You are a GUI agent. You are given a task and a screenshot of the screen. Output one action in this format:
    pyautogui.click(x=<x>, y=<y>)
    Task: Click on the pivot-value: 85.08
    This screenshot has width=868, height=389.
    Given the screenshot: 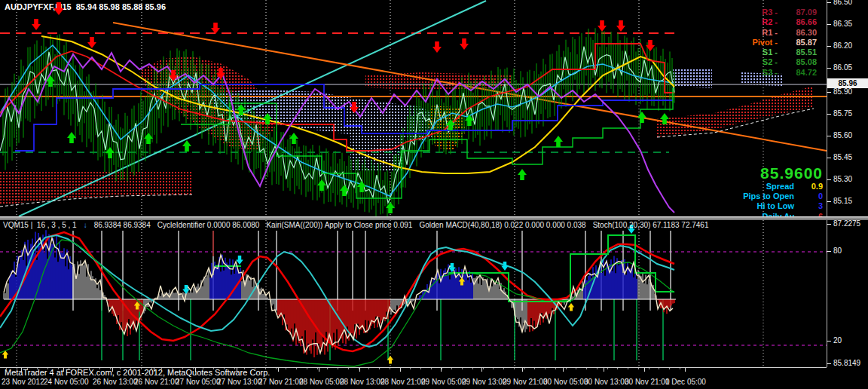 What is the action you would take?
    pyautogui.click(x=801, y=62)
    